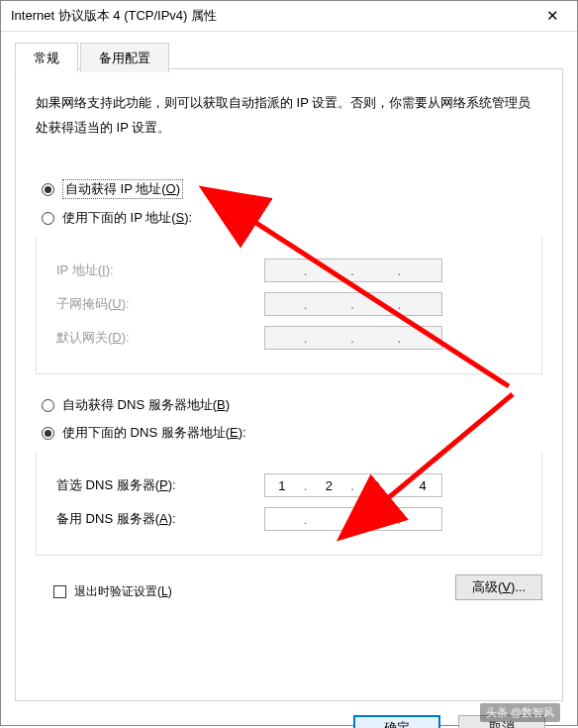 The image size is (578, 728). What do you see at coordinates (123, 189) in the screenshot?
I see `radio-auto-ip-label: 自动获得 IP 地址(O)` at bounding box center [123, 189].